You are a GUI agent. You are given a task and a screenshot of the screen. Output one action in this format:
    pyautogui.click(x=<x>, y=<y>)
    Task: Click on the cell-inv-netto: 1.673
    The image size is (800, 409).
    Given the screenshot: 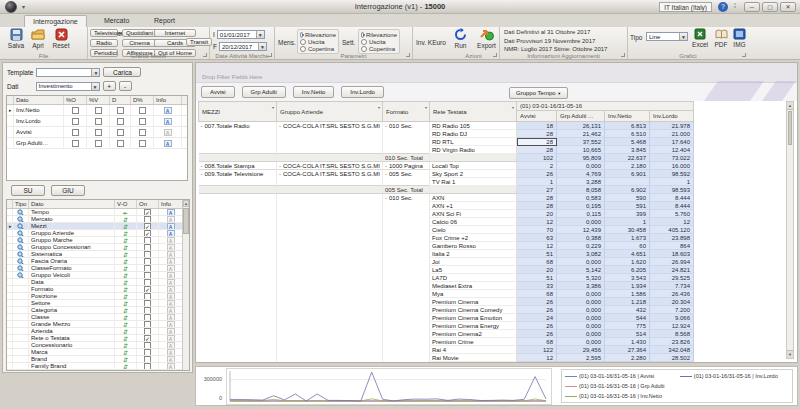 What is the action you would take?
    pyautogui.click(x=628, y=238)
    